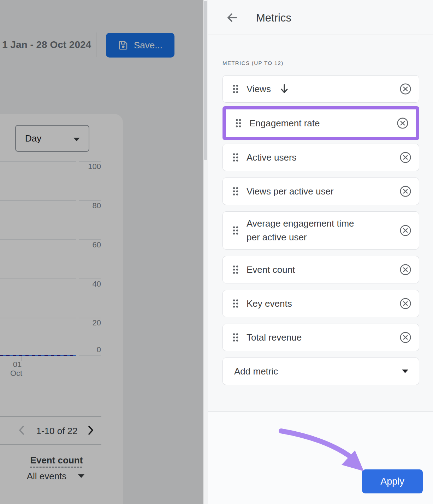 The image size is (433, 504). I want to click on date-range-label: 1 Jan - 28 Oct 2024, so click(47, 45).